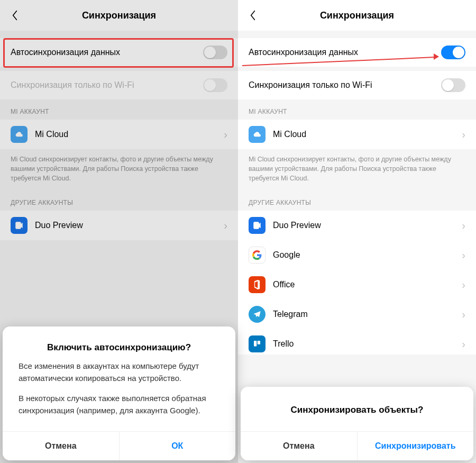  What do you see at coordinates (357, 342) in the screenshot?
I see `item-trello: Trello ›` at bounding box center [357, 342].